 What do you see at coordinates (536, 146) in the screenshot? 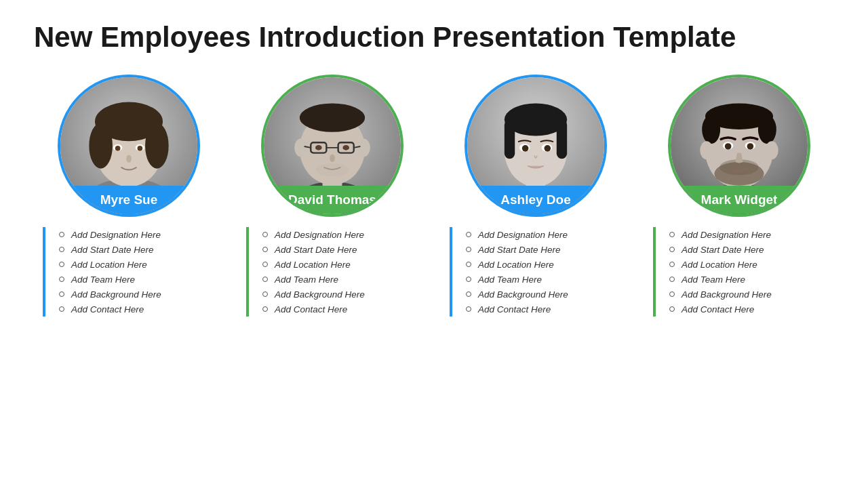
I see `profile-circle-ashley-doe: Ashley Doe` at bounding box center [536, 146].